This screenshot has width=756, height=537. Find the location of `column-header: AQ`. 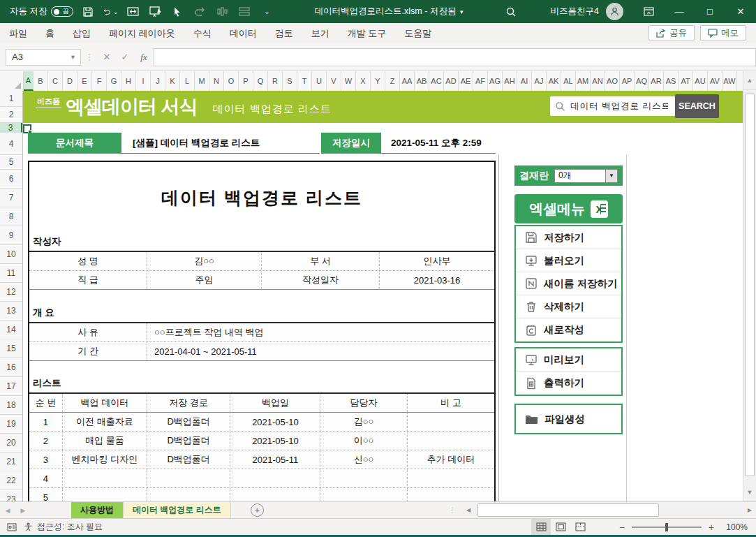

column-header: AQ is located at coordinates (642, 81).